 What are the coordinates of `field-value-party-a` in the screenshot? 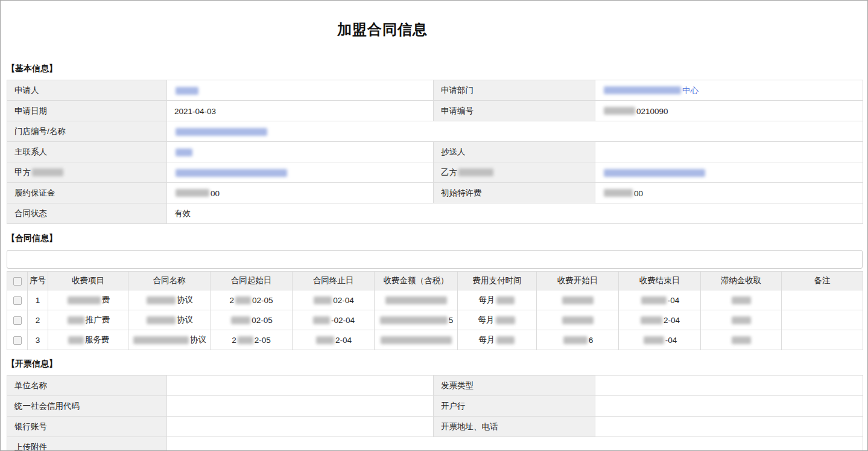 It's located at (300, 173).